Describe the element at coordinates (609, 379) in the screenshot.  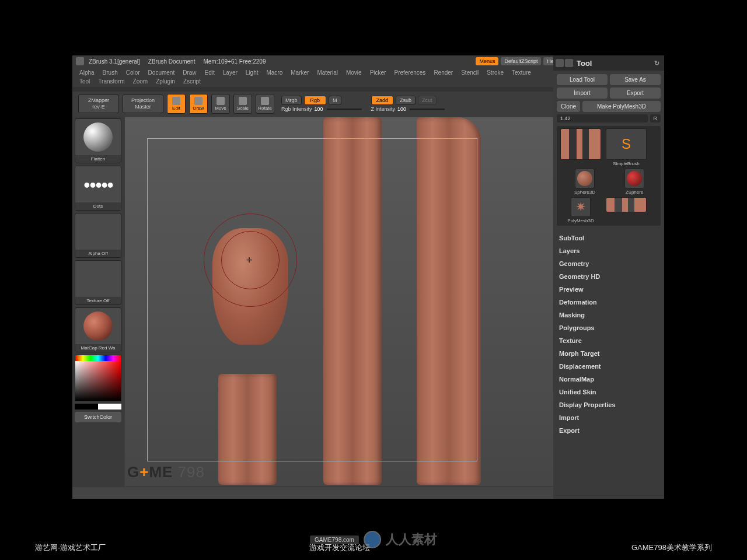
I see `category-normalmap: NormalMap` at that location.